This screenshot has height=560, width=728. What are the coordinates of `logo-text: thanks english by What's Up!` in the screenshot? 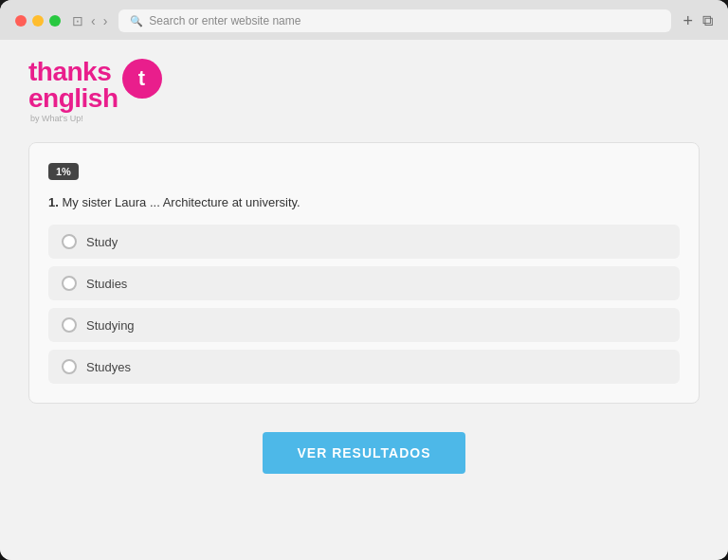 It's located at (74, 91).